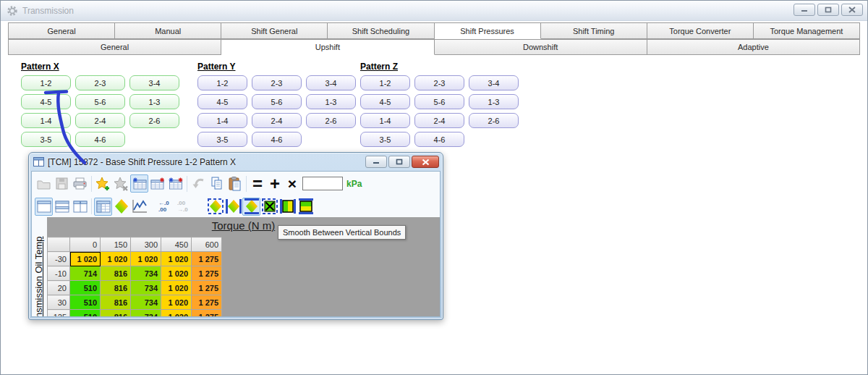 This screenshot has height=375, width=868. Describe the element at coordinates (269, 207) in the screenshot. I see `fill-selection-icon` at that location.